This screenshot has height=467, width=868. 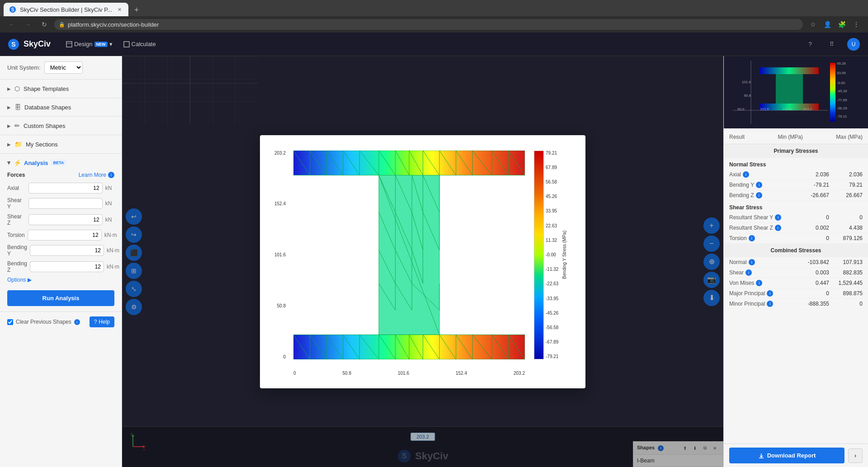 I want to click on forward-button: →, so click(x=28, y=24).